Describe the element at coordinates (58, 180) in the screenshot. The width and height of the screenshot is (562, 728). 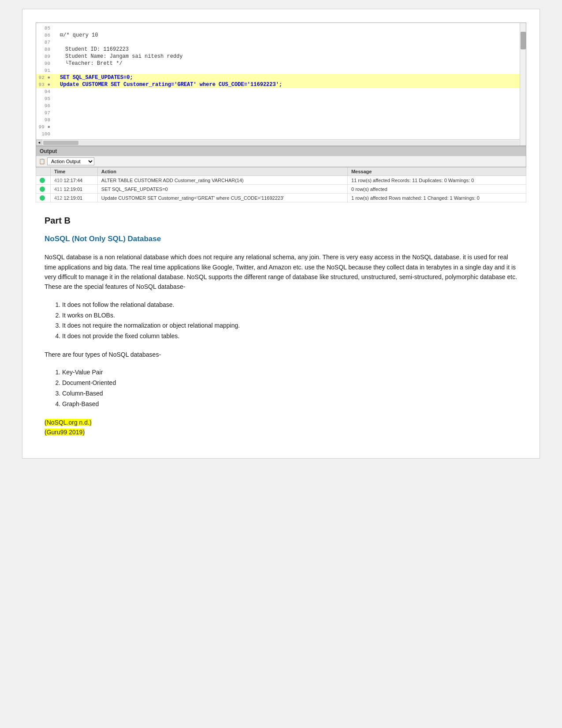
I see `row-num-410: 410` at that location.